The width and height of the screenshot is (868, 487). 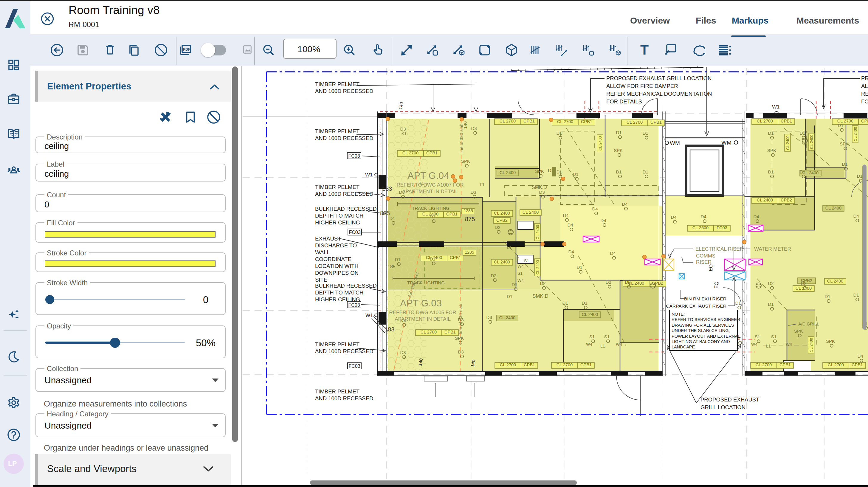 What do you see at coordinates (465, 125) in the screenshot?
I see `svg-text: 140` at bounding box center [465, 125].